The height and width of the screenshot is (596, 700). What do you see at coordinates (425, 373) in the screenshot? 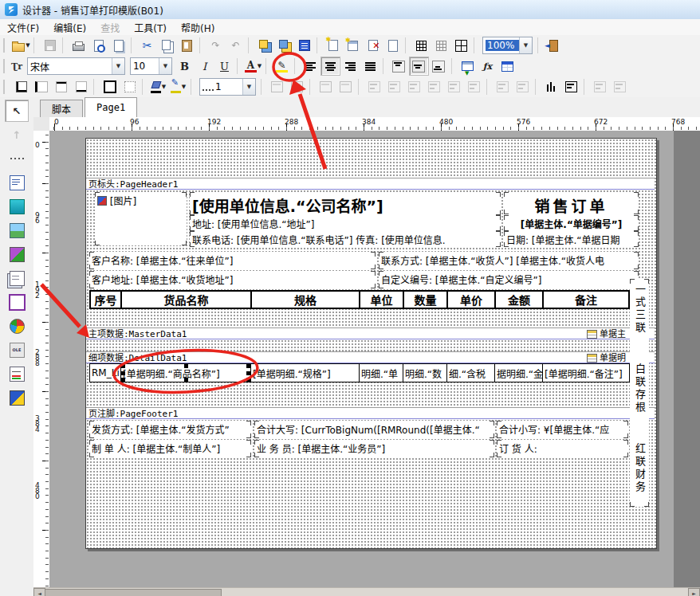
I see `detail-cell-qty: 明细.“数` at bounding box center [425, 373].